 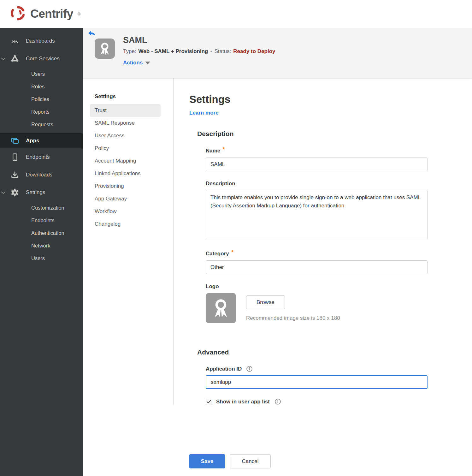 What do you see at coordinates (224, 369) in the screenshot?
I see `application-id-label: Application ID` at bounding box center [224, 369].